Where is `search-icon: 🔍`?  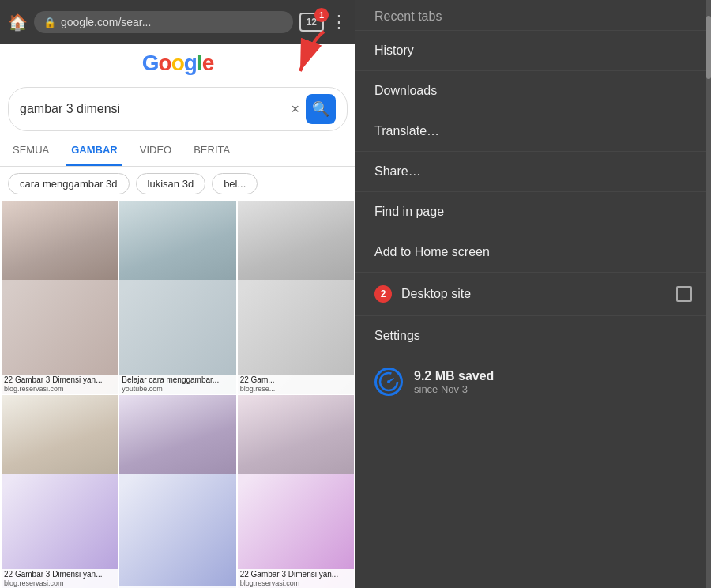 search-icon: 🔍 is located at coordinates (321, 109).